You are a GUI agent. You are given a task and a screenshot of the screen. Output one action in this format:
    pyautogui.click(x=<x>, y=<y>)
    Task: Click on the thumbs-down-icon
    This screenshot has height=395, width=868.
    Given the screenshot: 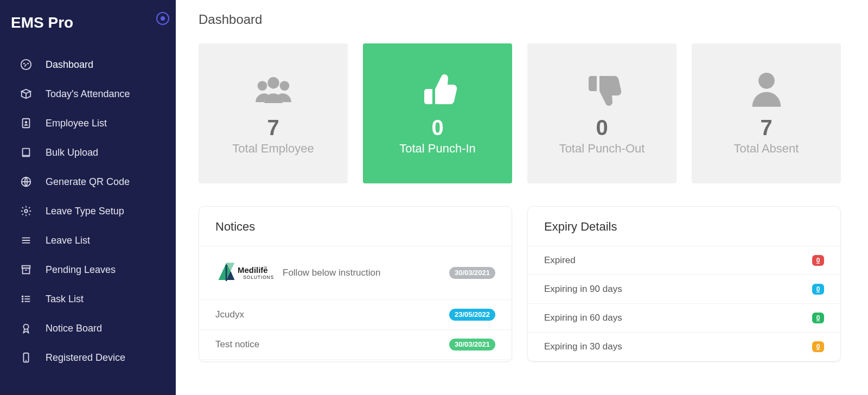 What is the action you would take?
    pyautogui.click(x=602, y=90)
    